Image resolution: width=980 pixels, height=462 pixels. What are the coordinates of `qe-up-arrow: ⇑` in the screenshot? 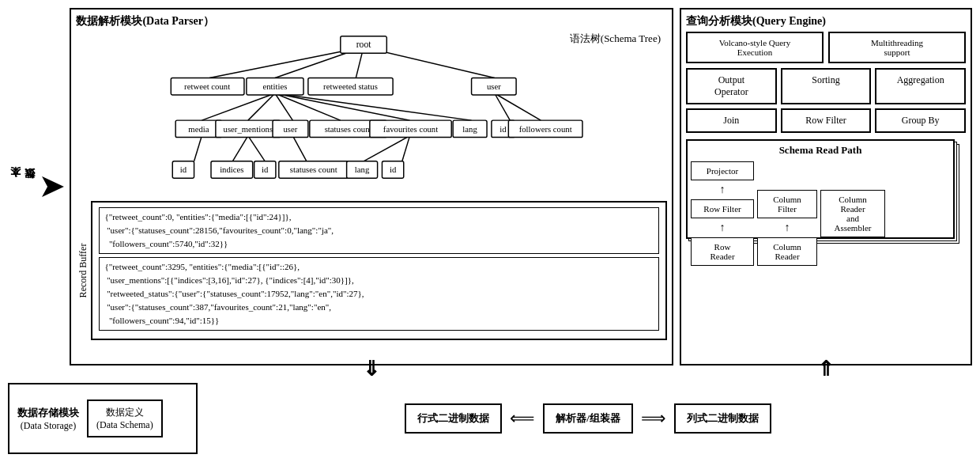 It's located at (826, 369).